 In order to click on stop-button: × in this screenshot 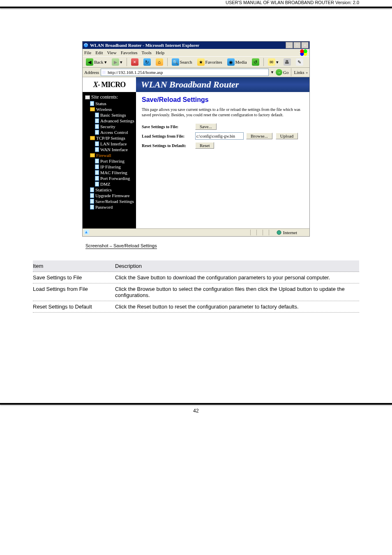, I will do `click(135, 62)`.